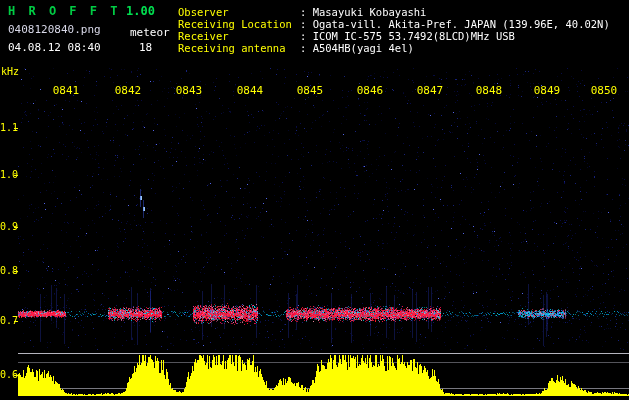 The width and height of the screenshot is (629, 400). Describe the element at coordinates (489, 90) in the screenshot. I see `time-tick-label: 0848` at that location.